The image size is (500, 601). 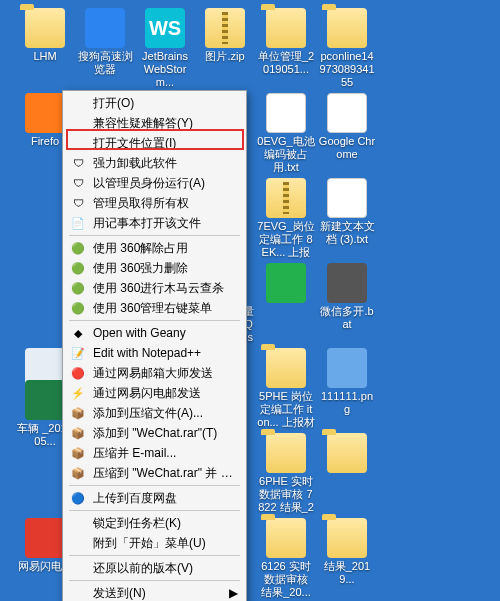 I want to click on menu-item-run-as-admin: 🛡以管理员身份运行(A), so click(x=154, y=183).